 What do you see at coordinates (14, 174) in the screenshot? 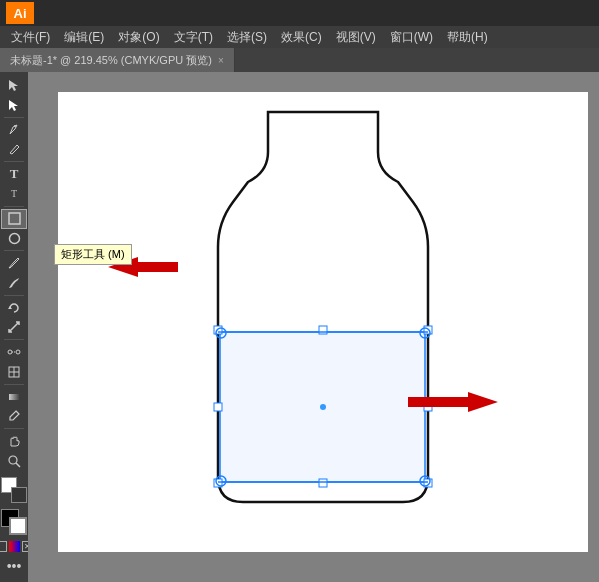
I see `type-tool: T` at bounding box center [14, 174].